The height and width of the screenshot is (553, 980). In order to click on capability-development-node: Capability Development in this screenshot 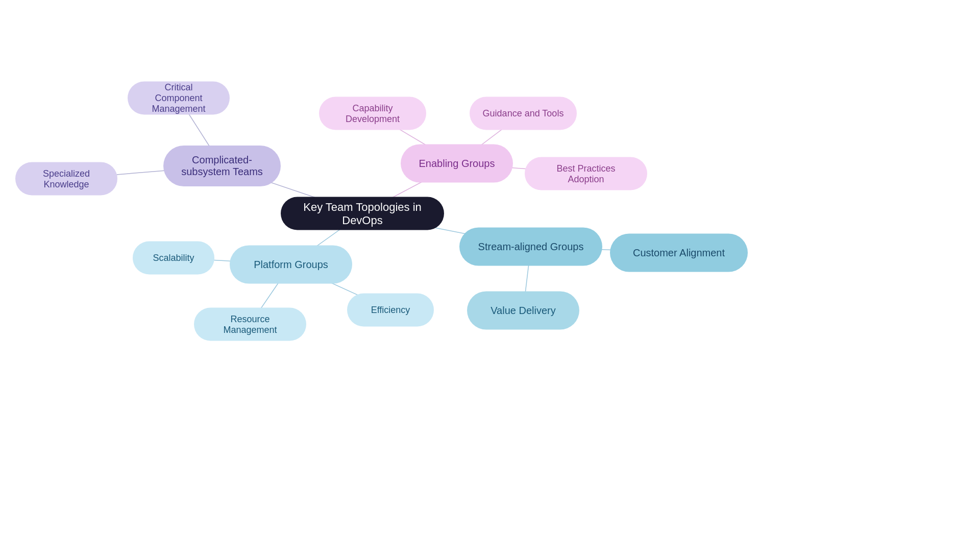, I will do `click(373, 113)`.